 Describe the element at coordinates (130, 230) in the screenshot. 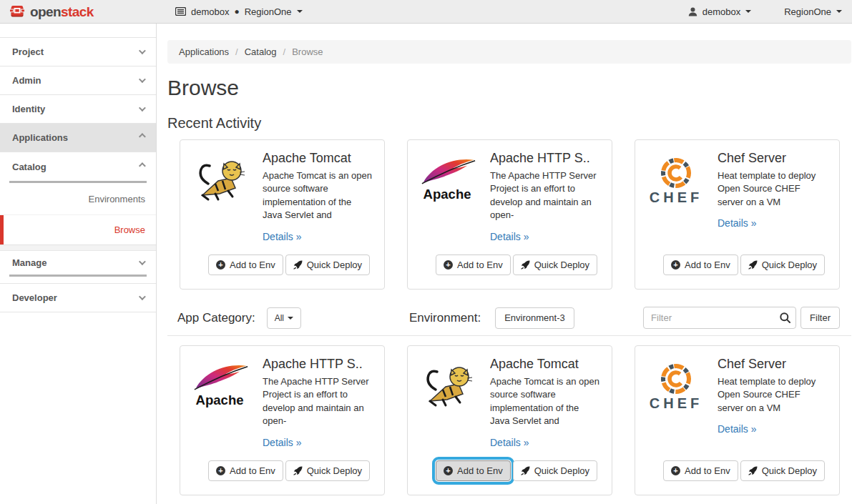

I see `sidebar-subitem-label: Browse` at that location.